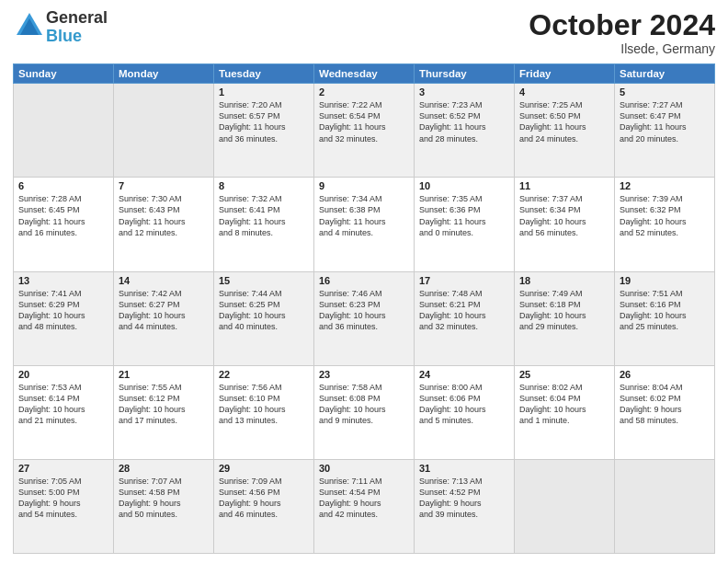  What do you see at coordinates (264, 186) in the screenshot?
I see `day-number: 8` at bounding box center [264, 186].